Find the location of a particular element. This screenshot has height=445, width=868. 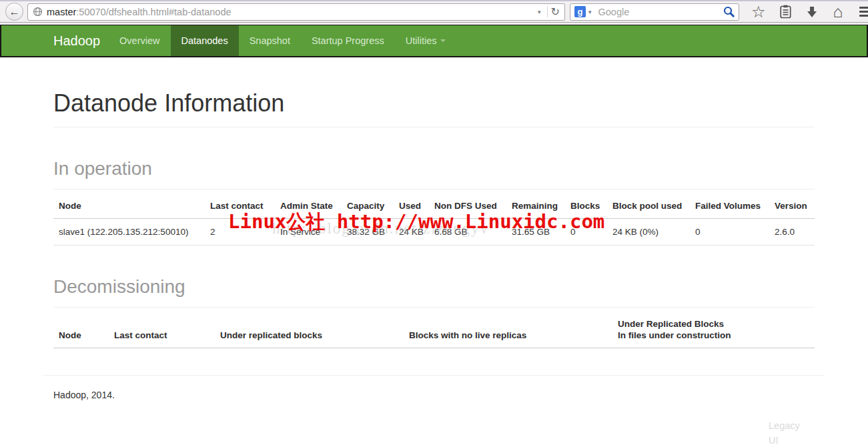

cell-remaining: 31.65 GB is located at coordinates (536, 232).